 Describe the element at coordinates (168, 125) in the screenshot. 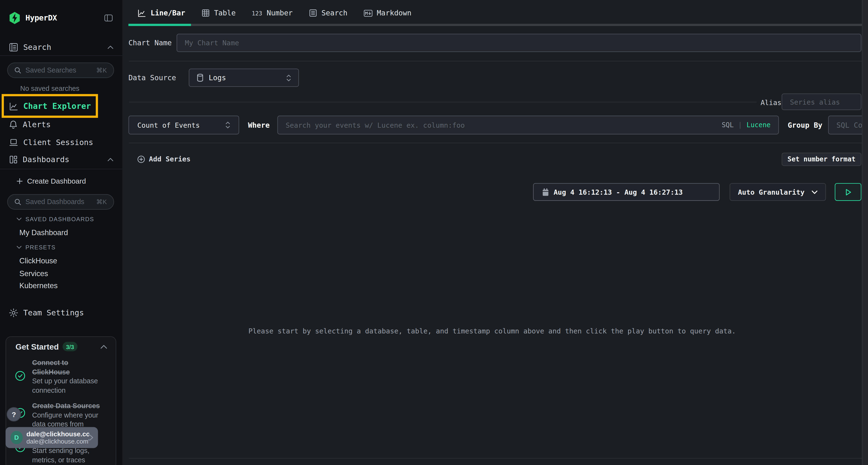

I see `aggregation-value: Count of Events` at that location.